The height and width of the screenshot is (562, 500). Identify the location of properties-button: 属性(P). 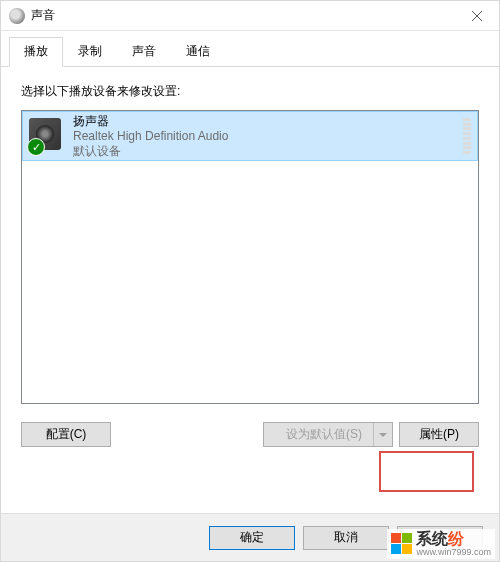
(439, 434).